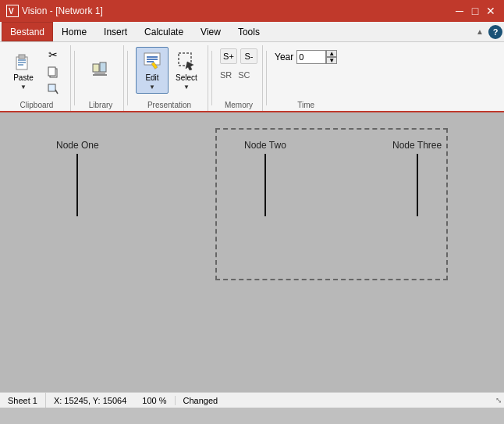 Image resolution: width=504 pixels, height=424 pixels. What do you see at coordinates (475, 11) in the screenshot?
I see `maximize-button: □` at bounding box center [475, 11].